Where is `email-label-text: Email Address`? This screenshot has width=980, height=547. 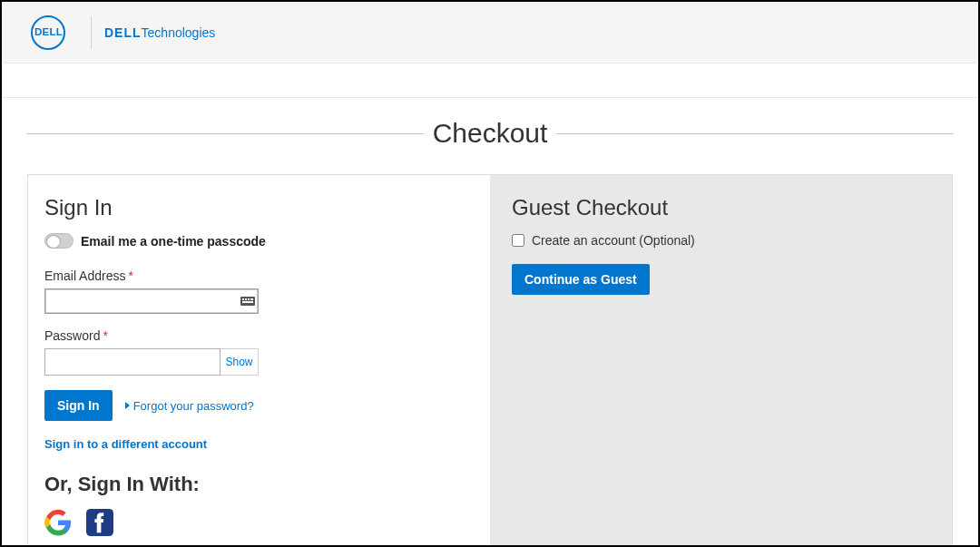 email-label-text: Email Address is located at coordinates (85, 276).